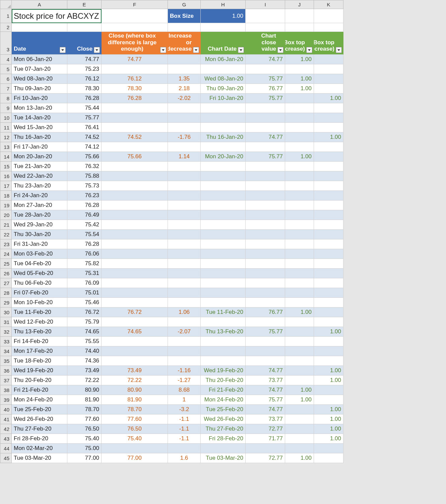 The image size is (446, 504). I want to click on cell-chart-date: Fri 28-Feb-20, so click(223, 439).